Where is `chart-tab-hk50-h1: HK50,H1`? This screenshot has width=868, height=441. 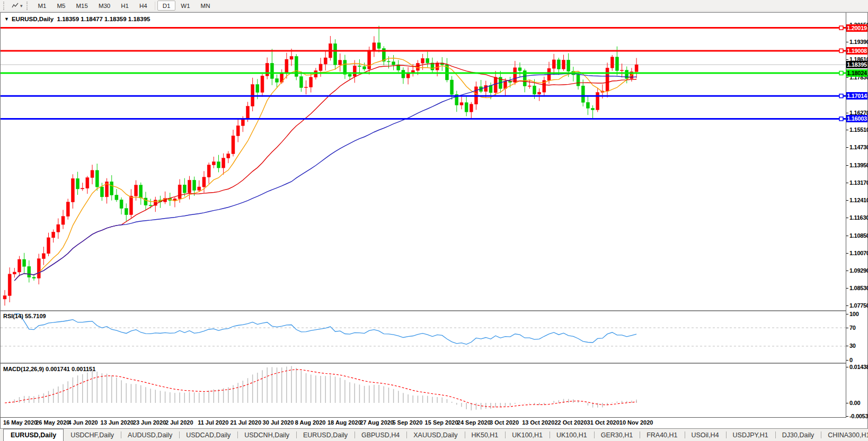 chart-tab-hk50-h1: HK50,H1 is located at coordinates (485, 435).